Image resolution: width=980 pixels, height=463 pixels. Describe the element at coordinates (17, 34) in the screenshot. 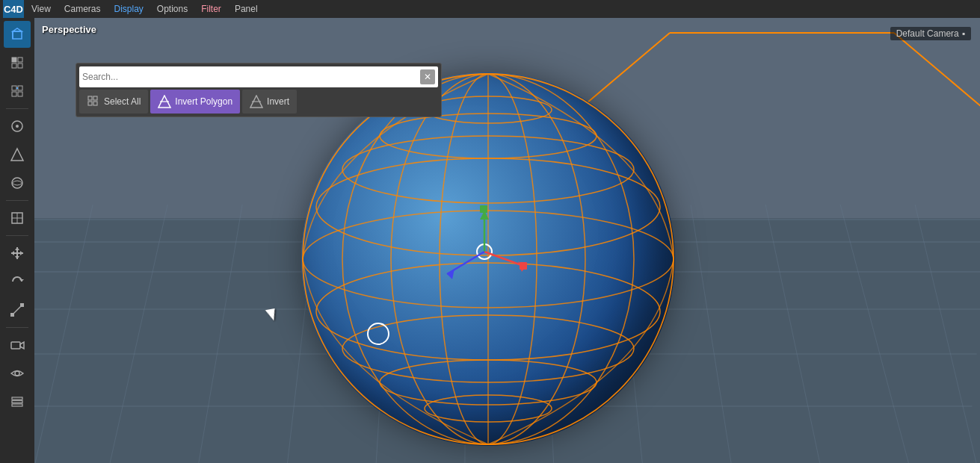

I see `sidebar-item-object-mode` at that location.